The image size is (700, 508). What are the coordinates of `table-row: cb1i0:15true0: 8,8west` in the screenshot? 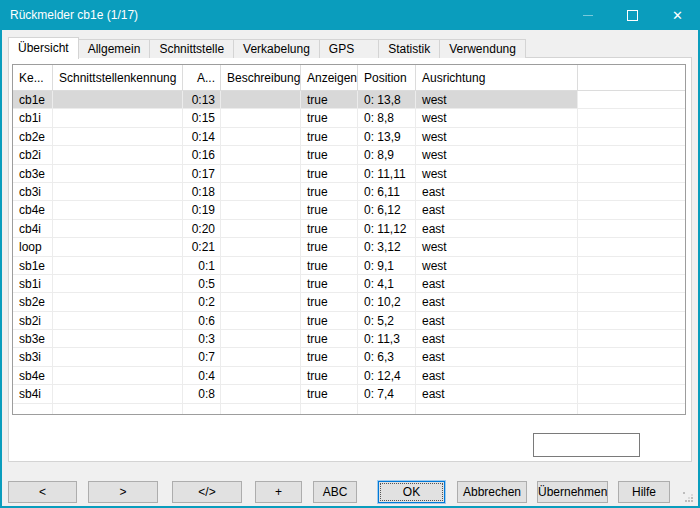 It's located at (349, 118).